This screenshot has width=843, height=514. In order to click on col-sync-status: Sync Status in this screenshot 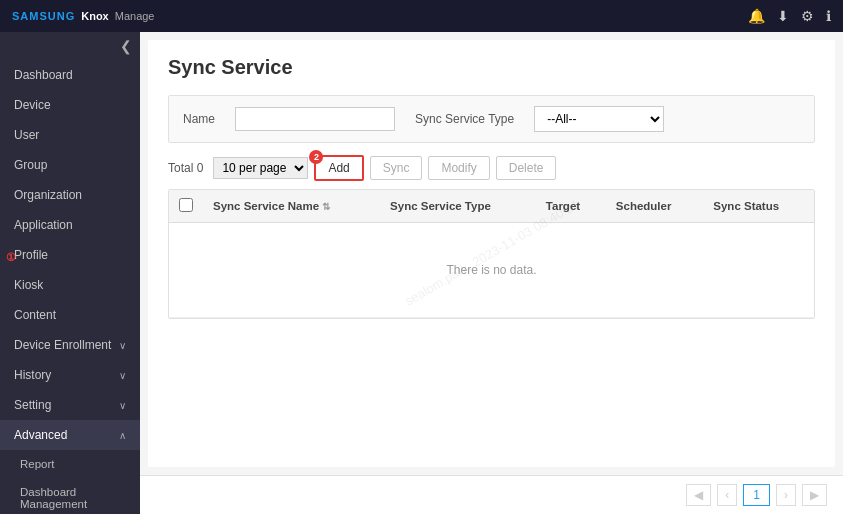, I will do `click(758, 206)`.